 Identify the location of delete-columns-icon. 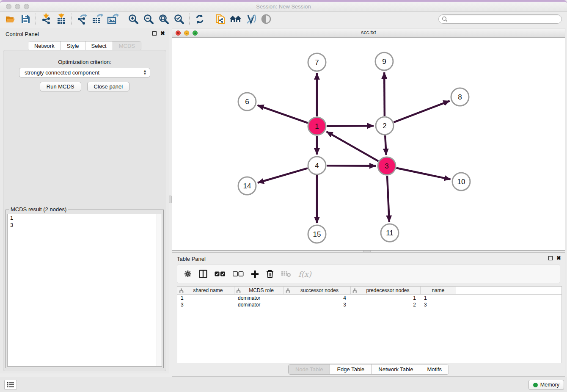
(270, 274).